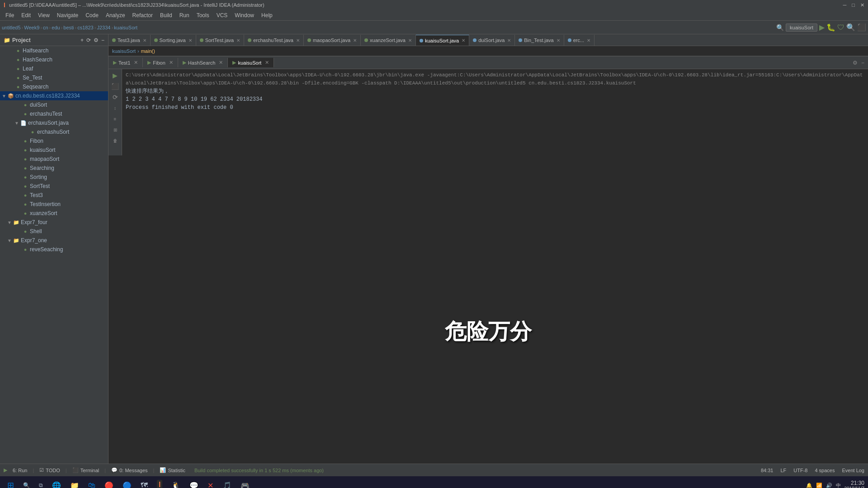  I want to click on close-button: ✕, so click(863, 5).